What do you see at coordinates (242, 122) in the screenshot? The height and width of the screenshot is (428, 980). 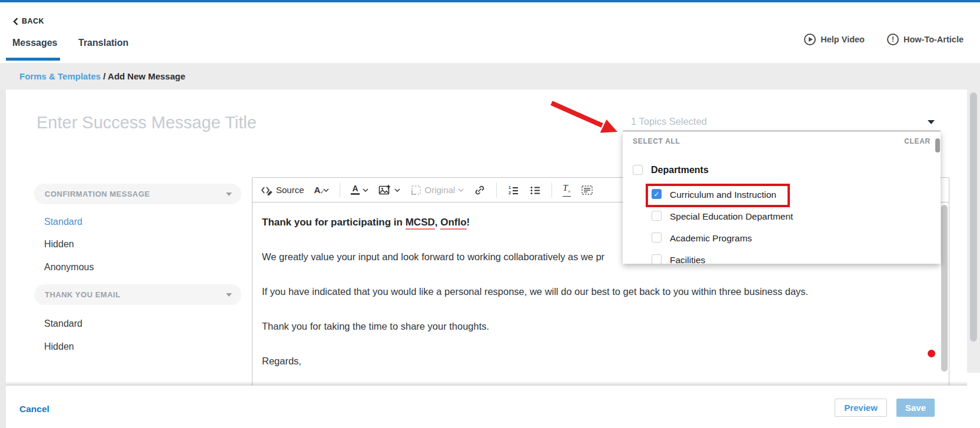 I see `success-message-title-input: Enter Success Message Title` at bounding box center [242, 122].